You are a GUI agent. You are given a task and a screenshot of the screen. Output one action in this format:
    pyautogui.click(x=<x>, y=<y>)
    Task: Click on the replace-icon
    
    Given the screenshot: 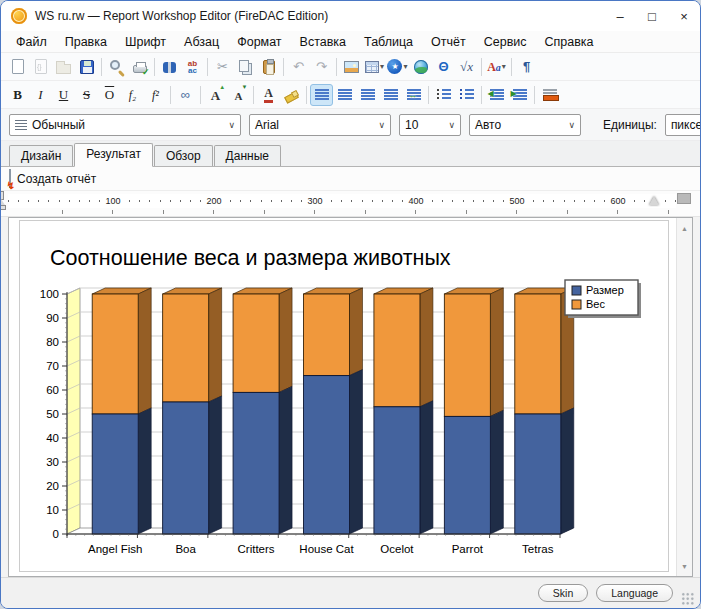 What is the action you would take?
    pyautogui.click(x=192, y=67)
    